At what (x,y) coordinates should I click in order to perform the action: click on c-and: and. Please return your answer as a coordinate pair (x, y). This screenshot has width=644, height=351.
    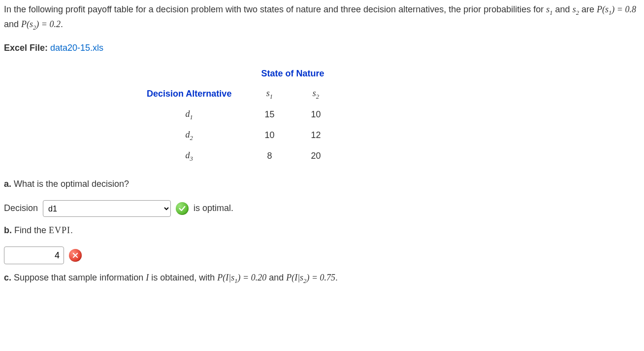
    Looking at the image, I should click on (276, 278).